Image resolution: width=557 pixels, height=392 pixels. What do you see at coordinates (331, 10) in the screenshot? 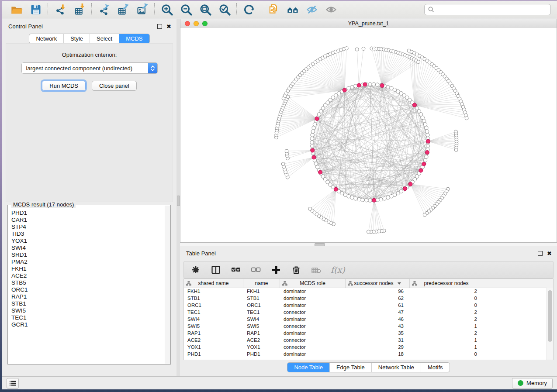
I see `show-all-icon` at bounding box center [331, 10].